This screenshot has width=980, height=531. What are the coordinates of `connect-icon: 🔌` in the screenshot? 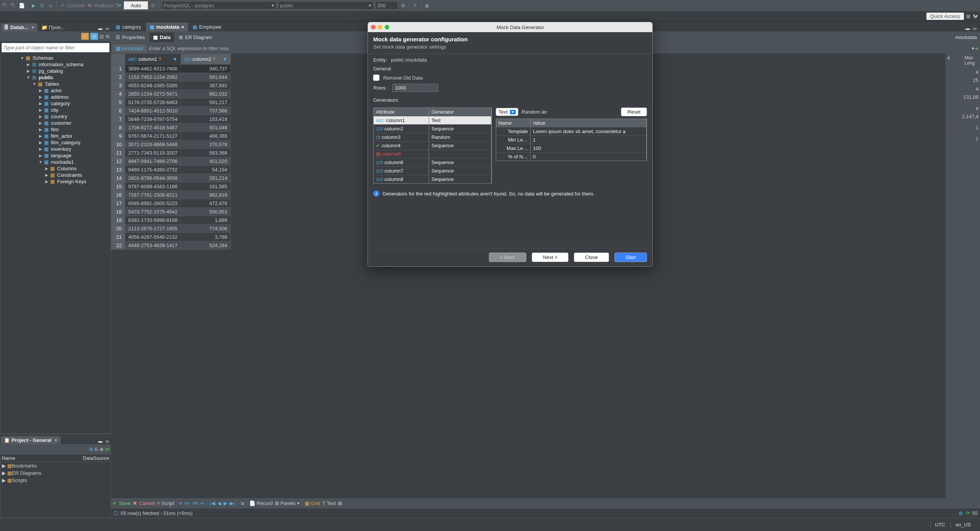 It's located at (5, 5).